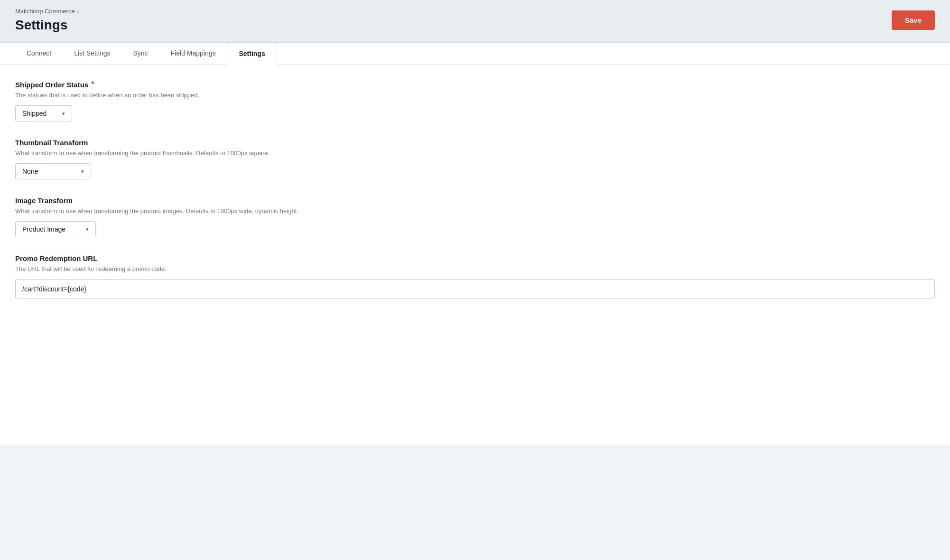  I want to click on image-transform-dropdown: Product Image ▾, so click(56, 229).